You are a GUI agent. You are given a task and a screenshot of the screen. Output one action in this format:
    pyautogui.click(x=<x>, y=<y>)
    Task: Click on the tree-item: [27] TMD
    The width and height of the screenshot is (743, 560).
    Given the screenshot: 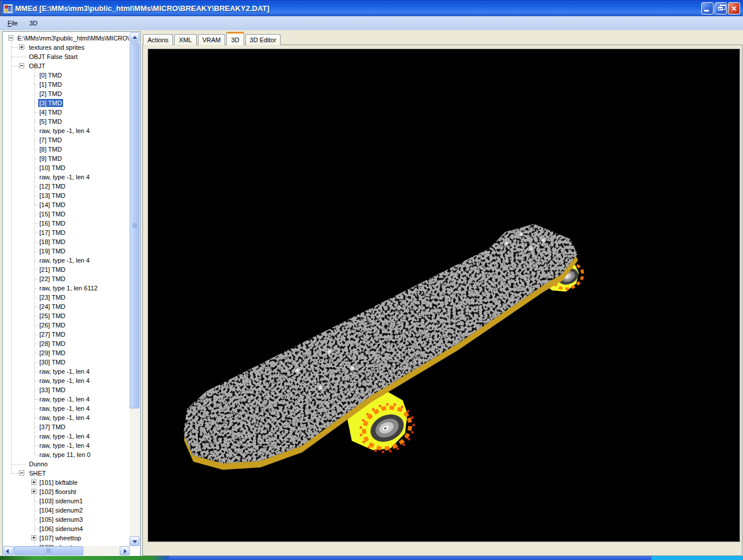 What is the action you would take?
    pyautogui.click(x=67, y=334)
    